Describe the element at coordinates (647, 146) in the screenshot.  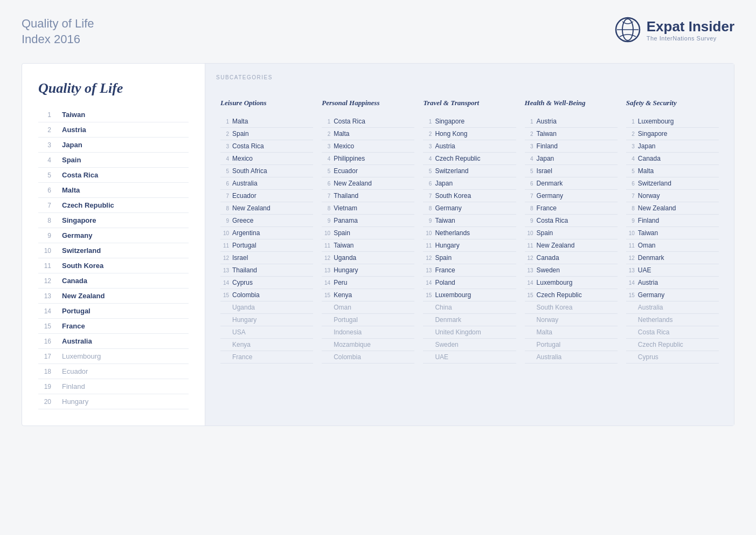
I see `sub-country-name: Japan` at that location.